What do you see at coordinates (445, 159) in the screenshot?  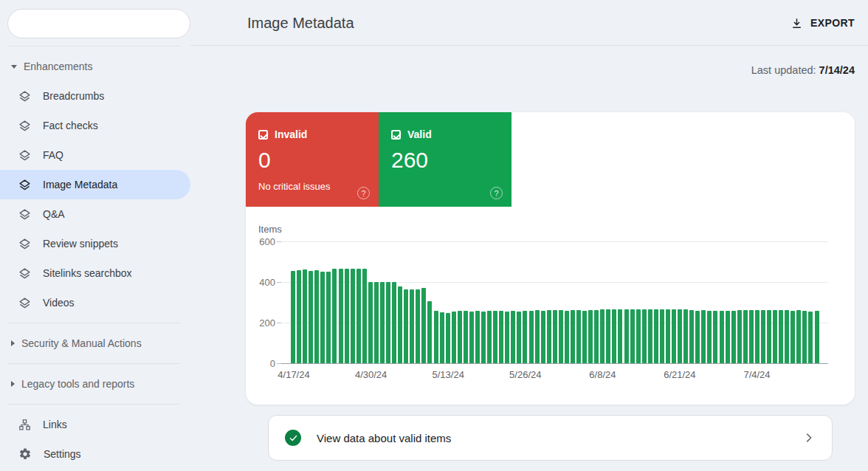 I see `valid-card: Valid 260` at bounding box center [445, 159].